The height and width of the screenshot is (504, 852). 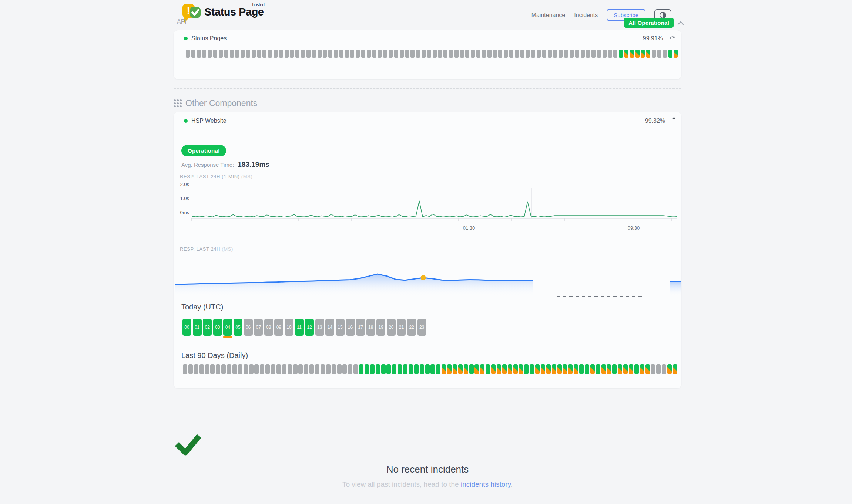 I want to click on hour-block-03: 03, so click(x=218, y=327).